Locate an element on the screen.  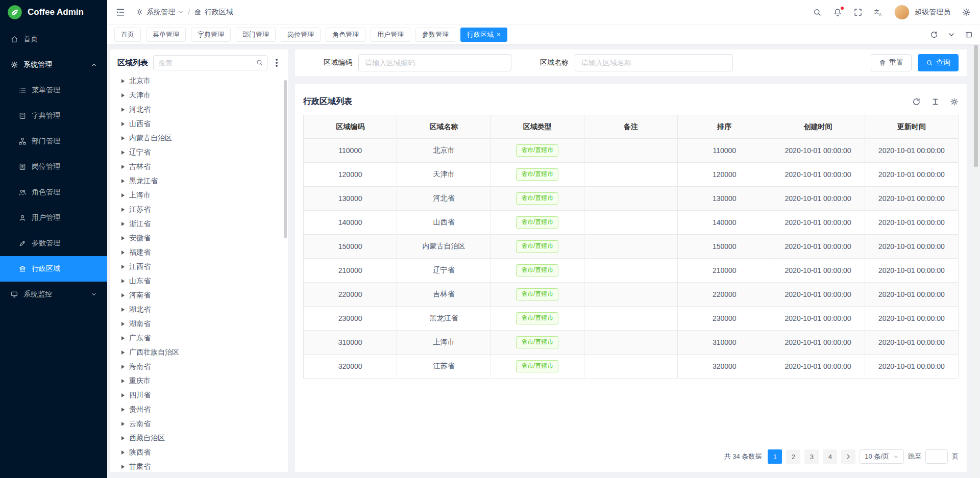
page-button: 2 is located at coordinates (793, 457).